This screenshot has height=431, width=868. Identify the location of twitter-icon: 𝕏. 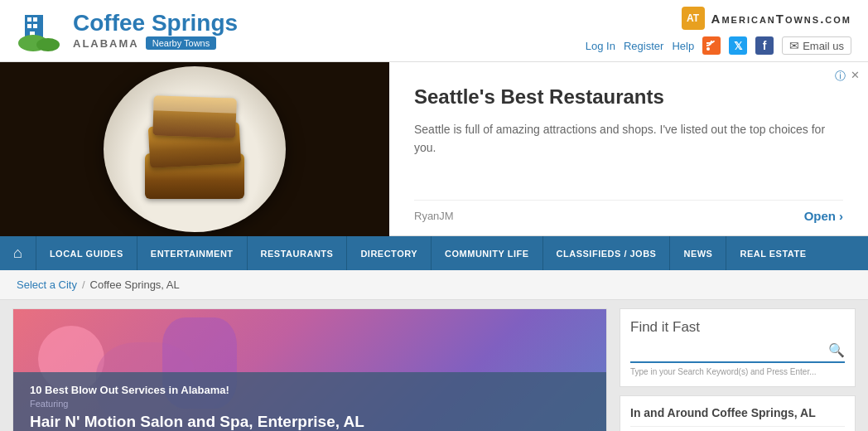
(738, 46).